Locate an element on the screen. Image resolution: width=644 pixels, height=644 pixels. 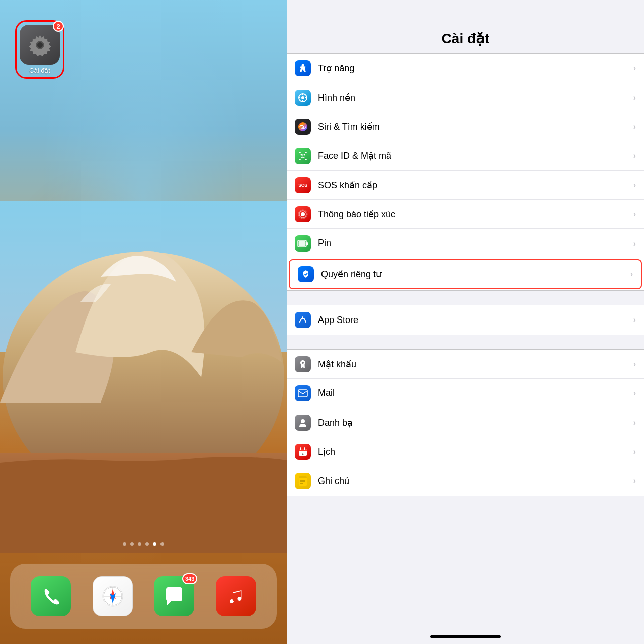
home-indicator is located at coordinates (465, 637).